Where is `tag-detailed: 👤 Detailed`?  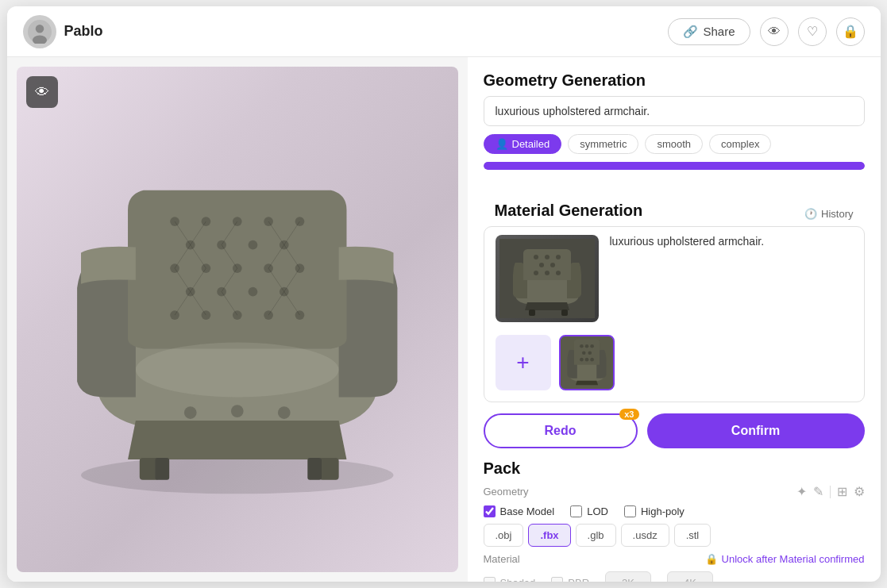 tag-detailed: 👤 Detailed is located at coordinates (523, 144).